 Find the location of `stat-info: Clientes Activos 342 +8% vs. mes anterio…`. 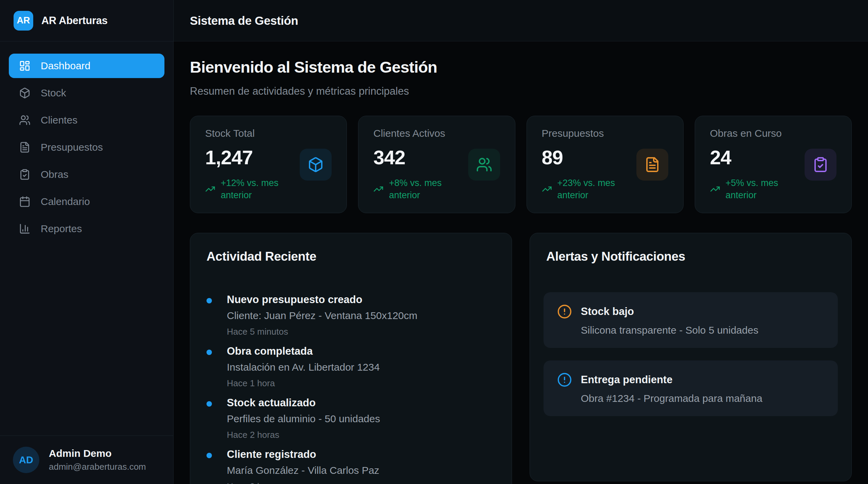

stat-info: Clientes Activos 342 +8% vs. mes anterio… is located at coordinates (420, 164).